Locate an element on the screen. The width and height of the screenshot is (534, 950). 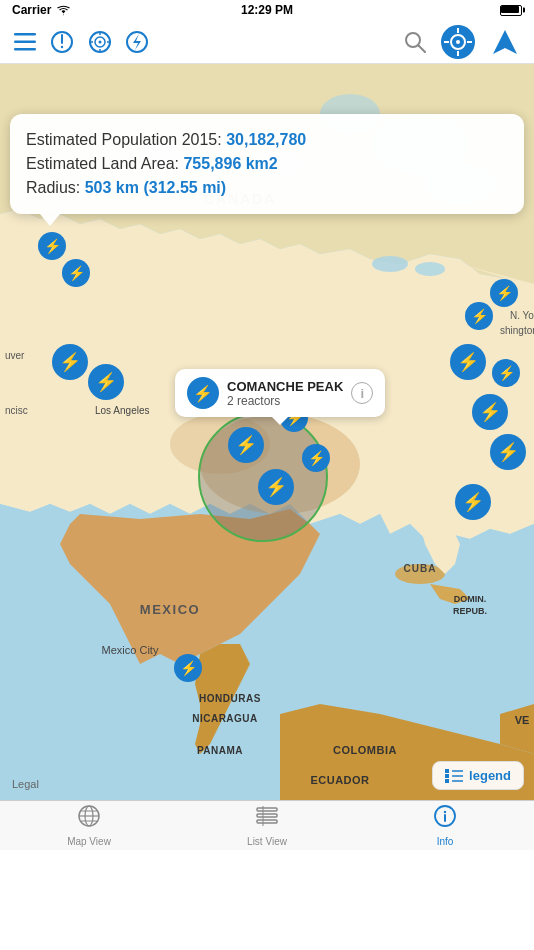
tab-list-view: List View is located at coordinates (267, 826).